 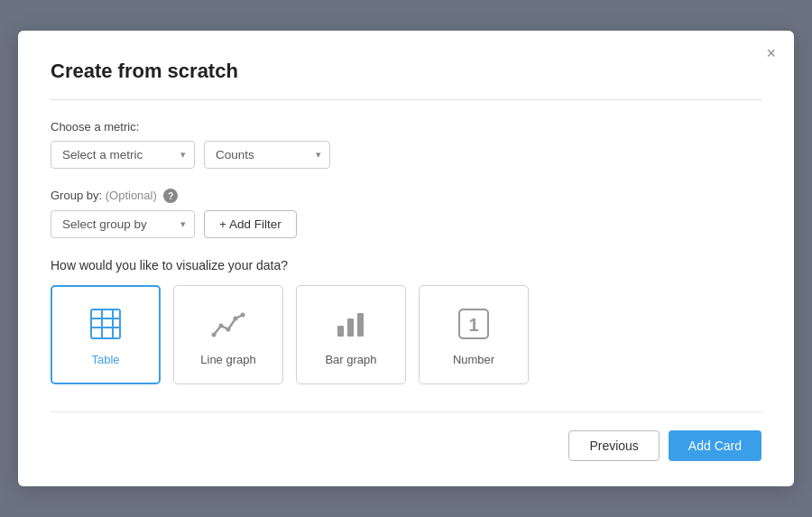 What do you see at coordinates (614, 446) in the screenshot?
I see `previous-button: Previous` at bounding box center [614, 446].